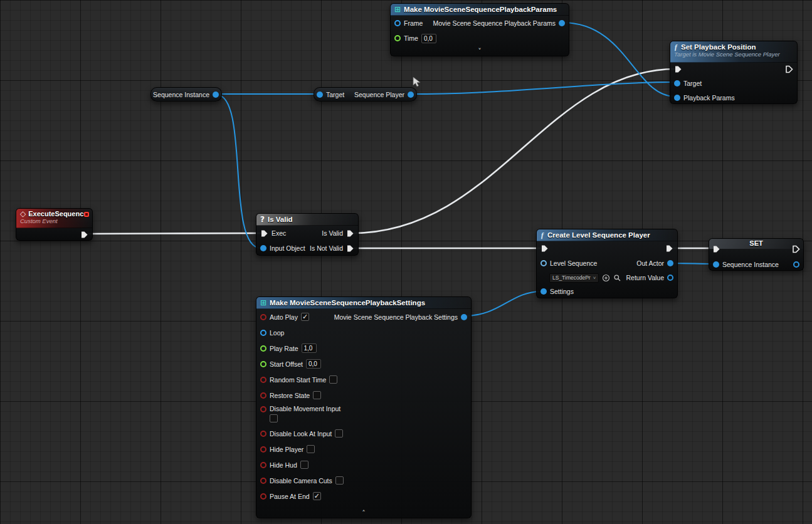  What do you see at coordinates (277, 333) in the screenshot?
I see `pin-loop-label: Loop` at bounding box center [277, 333].